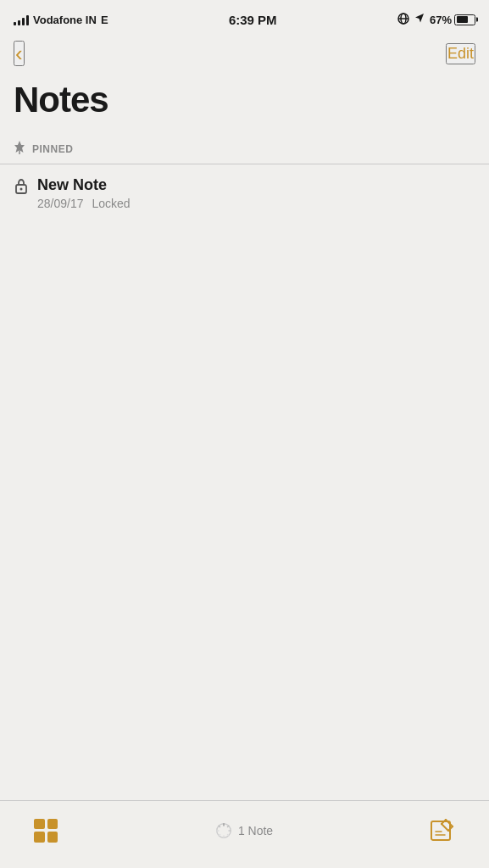 This screenshot has width=489, height=868. I want to click on battery-percent: 67%, so click(441, 20).